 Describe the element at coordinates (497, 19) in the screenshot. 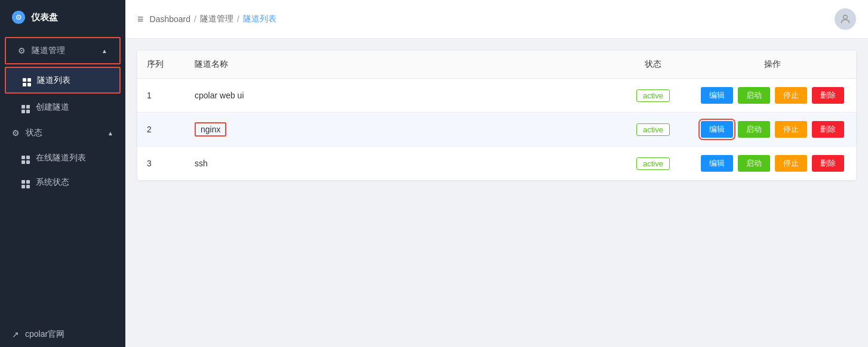

I see `topbar: ≡ Dashboard / 隧道管理 / 隧道列表` at that location.